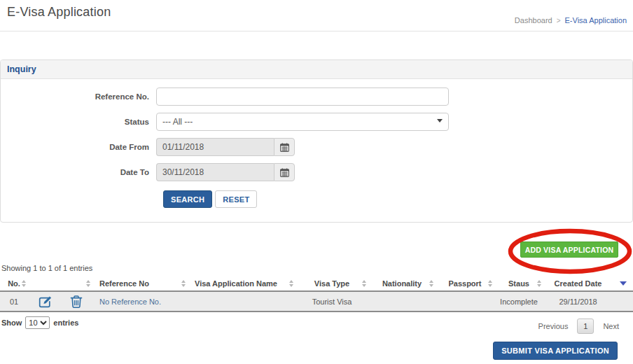  What do you see at coordinates (465, 284) in the screenshot?
I see `col-header-passport: Passport` at bounding box center [465, 284].